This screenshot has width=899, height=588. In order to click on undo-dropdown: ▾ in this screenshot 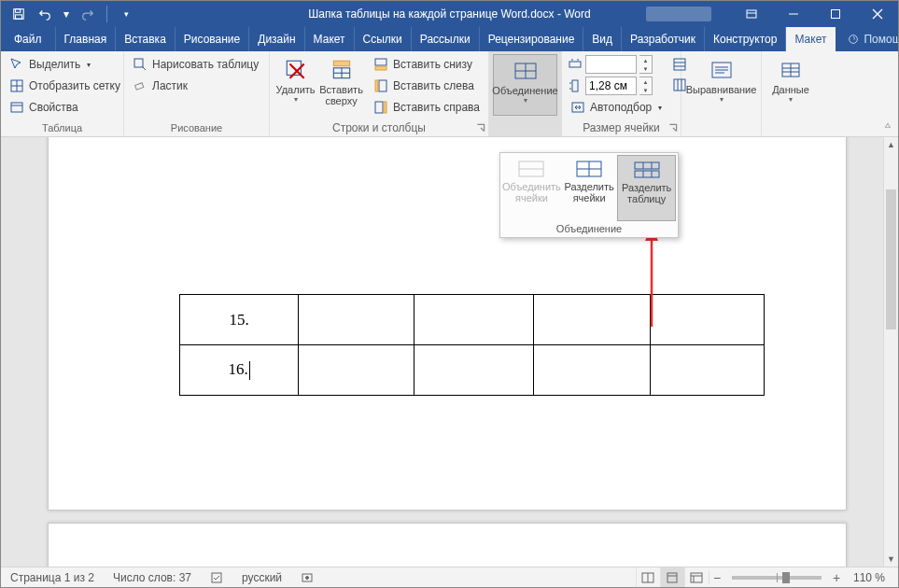, I will do `click(66, 14)`.